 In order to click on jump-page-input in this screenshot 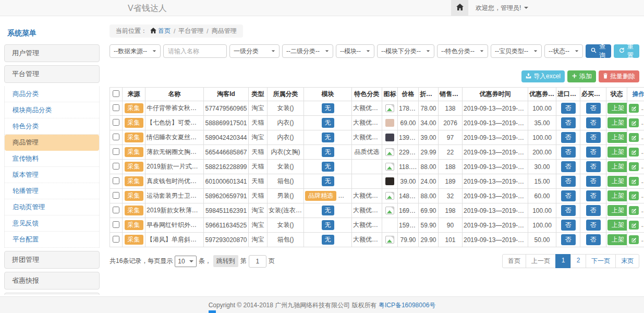, I will do `click(258, 261)`.